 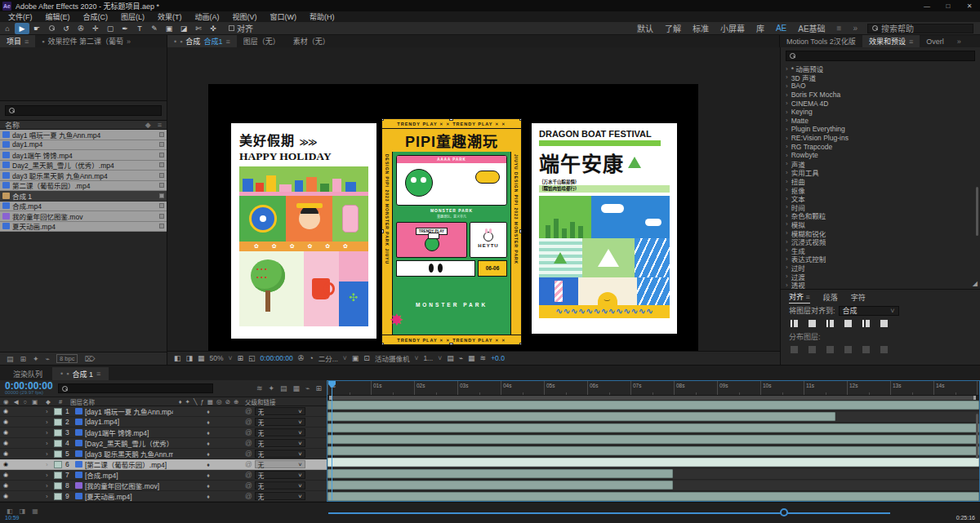 I want to click on project-item-name: 夏天动画.mp4, so click(x=85, y=226).